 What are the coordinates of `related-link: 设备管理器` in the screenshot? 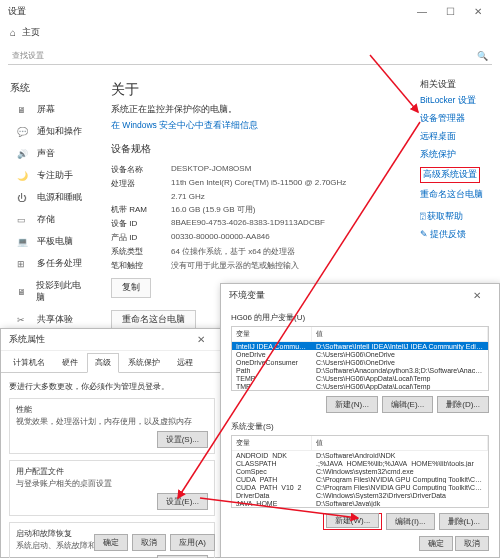 It's located at (455, 119).